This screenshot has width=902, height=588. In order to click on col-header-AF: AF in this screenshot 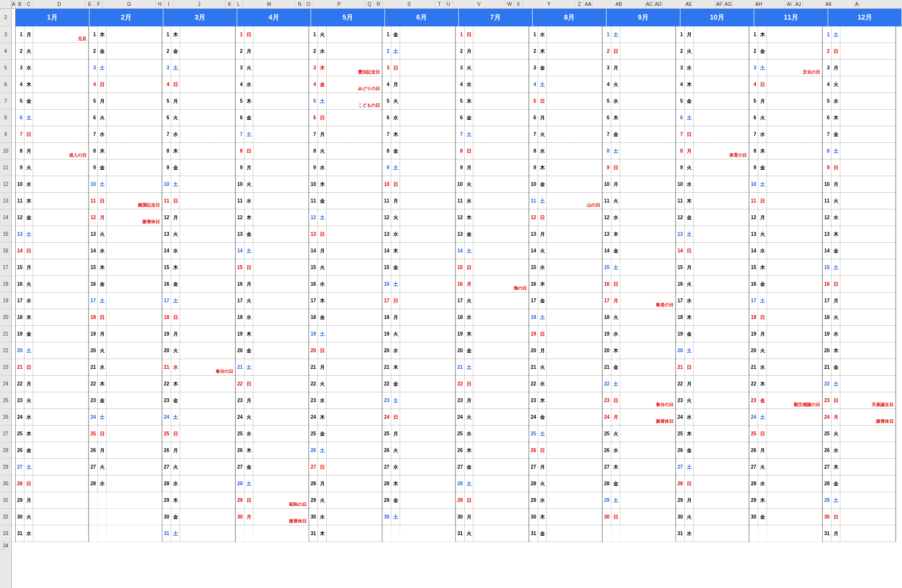, I will do `click(720, 4)`.